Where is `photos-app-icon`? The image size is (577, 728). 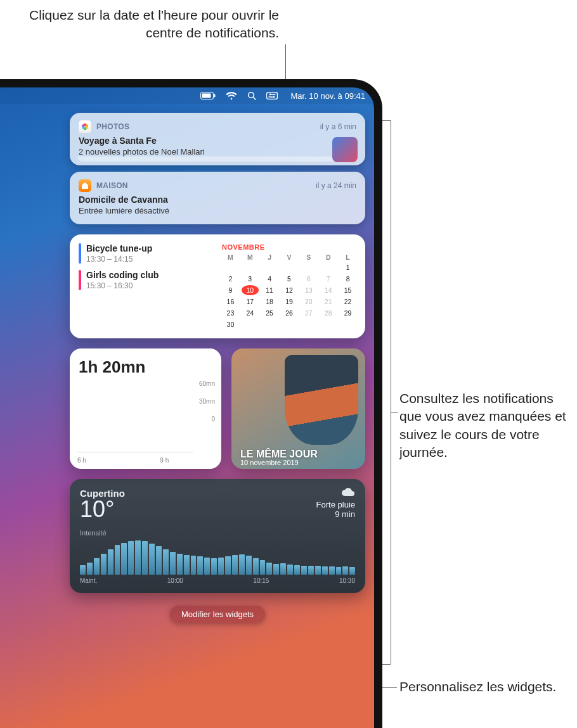 photos-app-icon is located at coordinates (85, 127).